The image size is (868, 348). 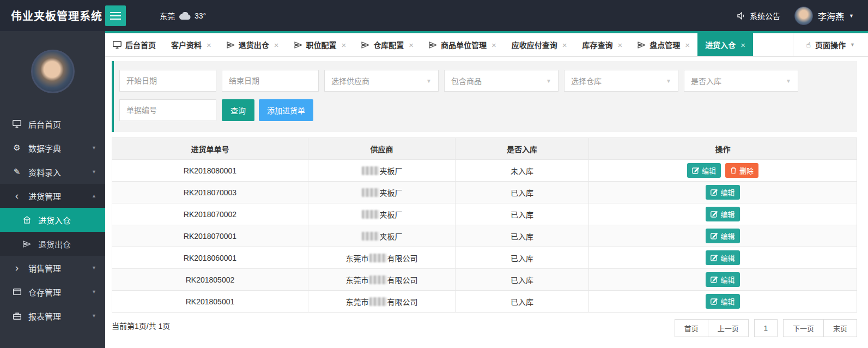 I want to click on end-date-input, so click(x=270, y=81).